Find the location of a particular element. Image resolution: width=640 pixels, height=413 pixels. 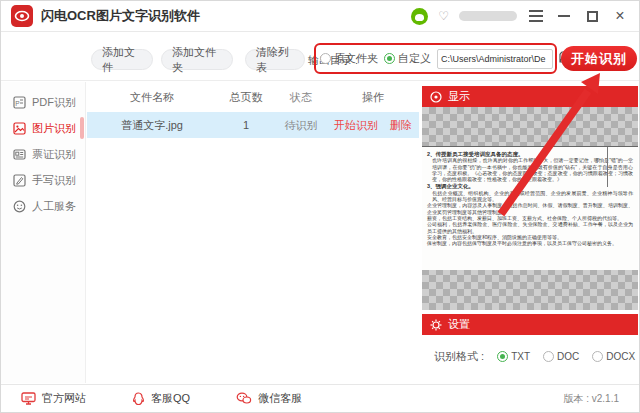

blurred-account-label is located at coordinates (488, 16).